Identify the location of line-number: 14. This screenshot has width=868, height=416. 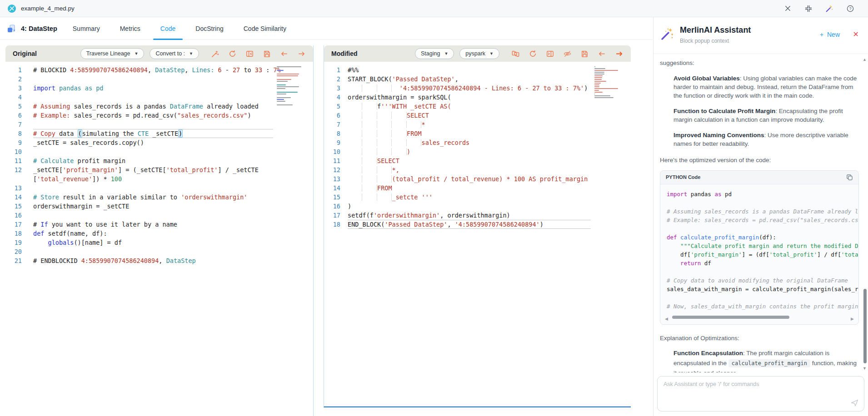
(336, 188).